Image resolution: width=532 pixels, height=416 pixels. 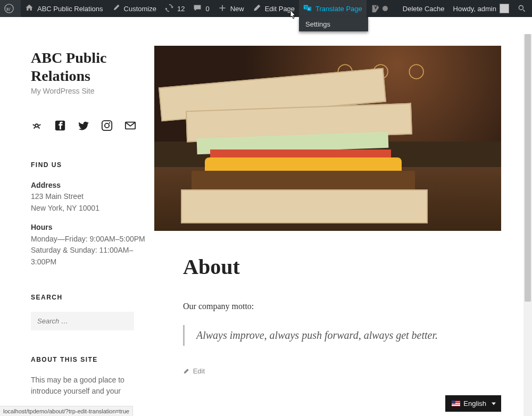 What do you see at coordinates (117, 9) in the screenshot?
I see `brush-icon` at bounding box center [117, 9].